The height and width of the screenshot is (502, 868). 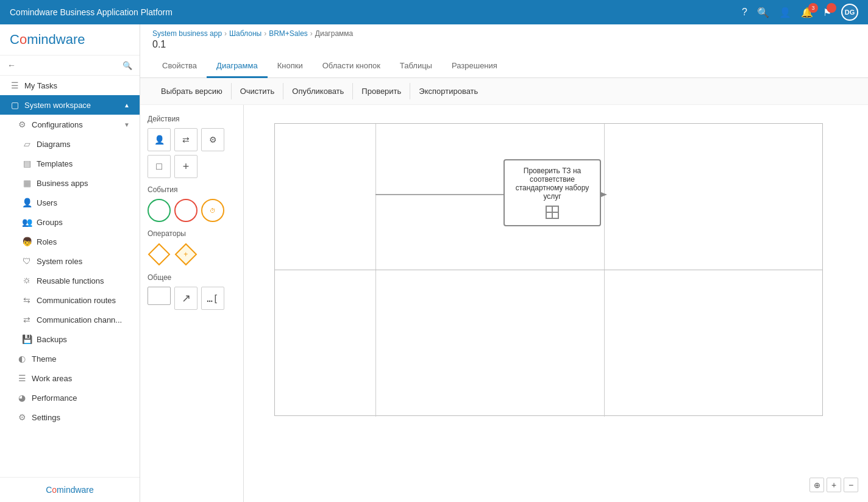 I want to click on action-swap-btn: ⇄, so click(x=186, y=140).